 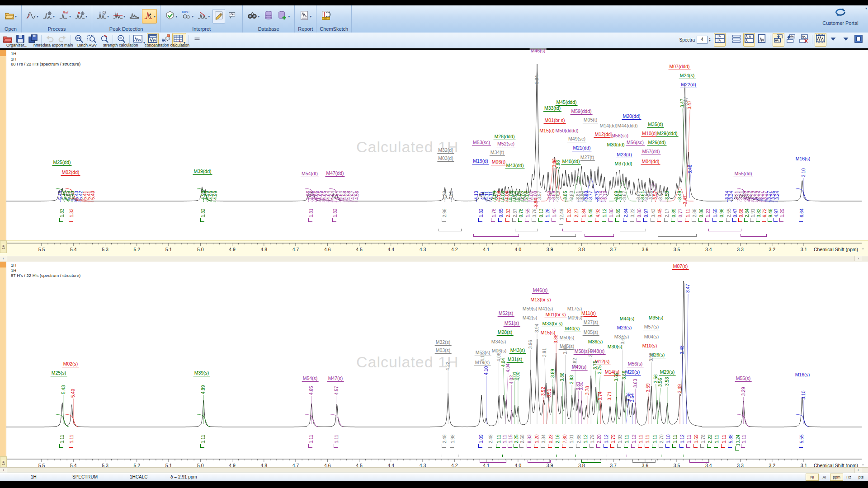 What do you see at coordinates (518, 351) in the screenshot?
I see `multiplet-label: M43(s)` at bounding box center [518, 351].